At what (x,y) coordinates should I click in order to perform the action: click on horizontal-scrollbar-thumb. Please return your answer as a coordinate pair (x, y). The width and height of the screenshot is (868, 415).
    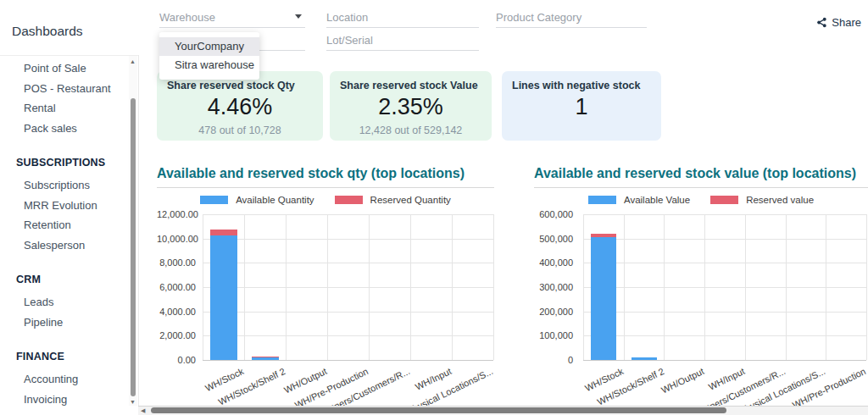
    Looking at the image, I should click on (439, 410).